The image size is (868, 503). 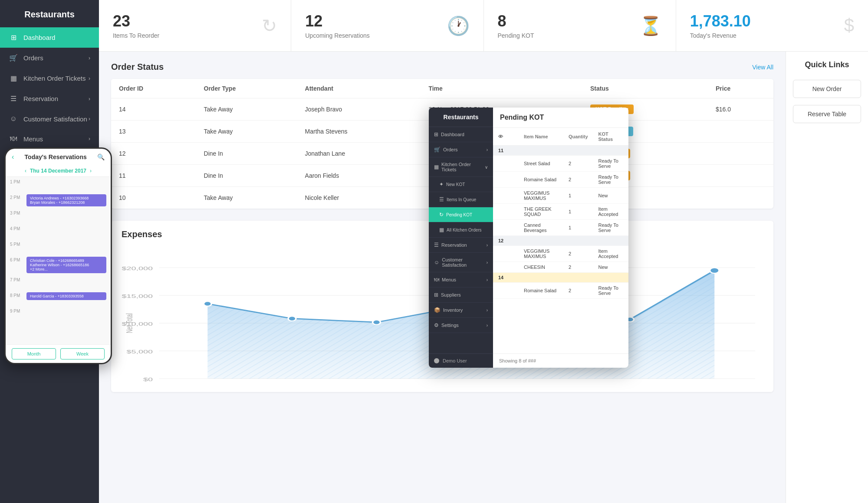 I want to click on kot-menu-reservation: ☰ Reservation ›, so click(x=461, y=245).